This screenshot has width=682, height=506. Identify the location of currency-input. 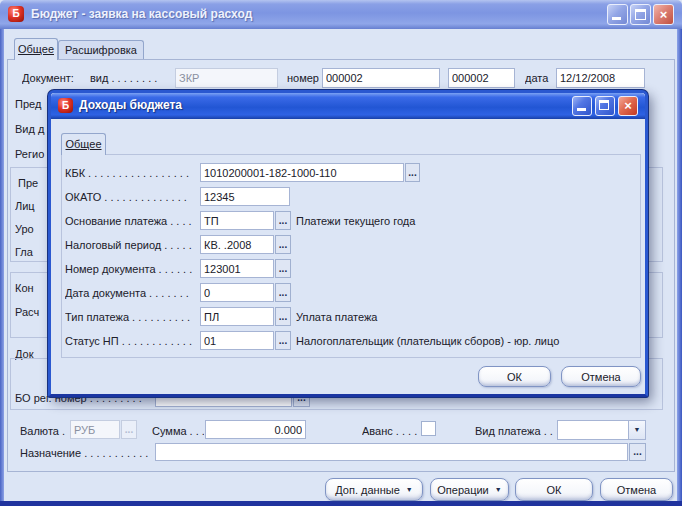
(95, 430).